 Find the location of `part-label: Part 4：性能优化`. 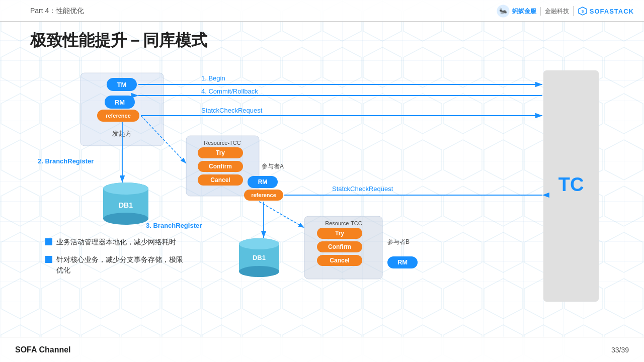

part-label: Part 4：性能优化 is located at coordinates (57, 11).